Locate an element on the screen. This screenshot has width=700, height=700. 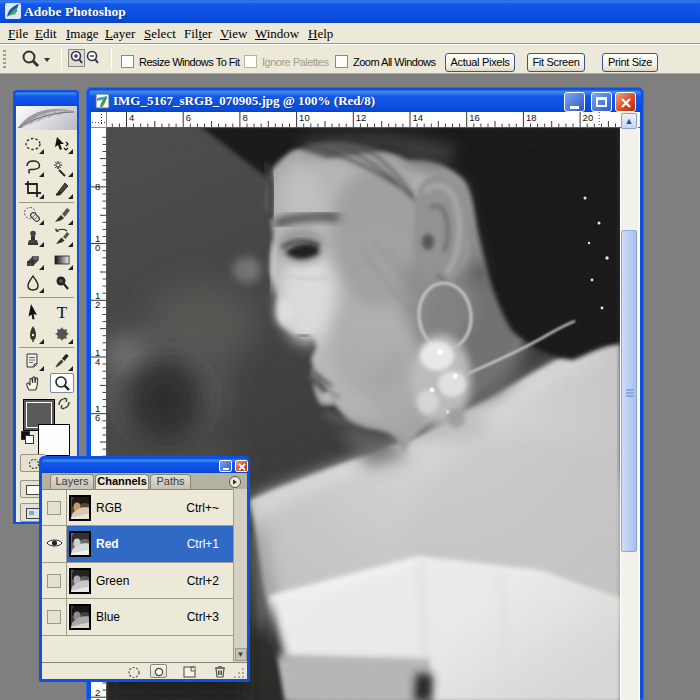
svg-text: T is located at coordinates (62, 312).